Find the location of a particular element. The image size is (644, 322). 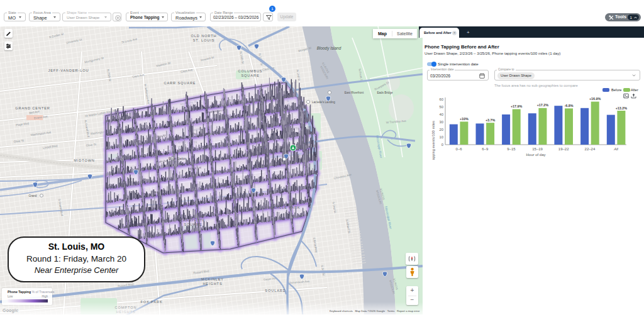

svg-text: HEIGHTS is located at coordinates (213, 284).